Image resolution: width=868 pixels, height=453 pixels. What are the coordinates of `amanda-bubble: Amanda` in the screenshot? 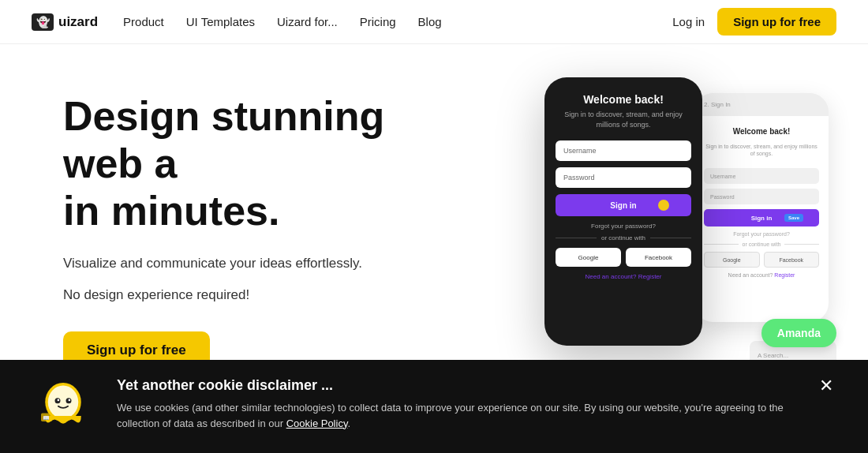 It's located at (799, 333).